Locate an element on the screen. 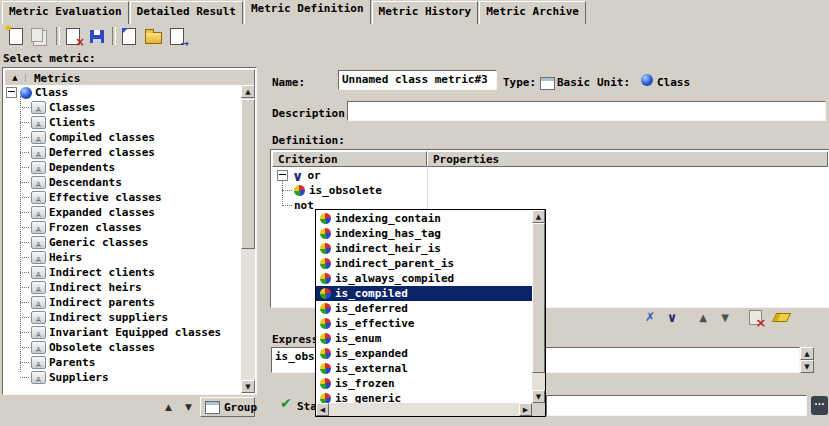  scroll-left-icon: ◀ is located at coordinates (322, 410).